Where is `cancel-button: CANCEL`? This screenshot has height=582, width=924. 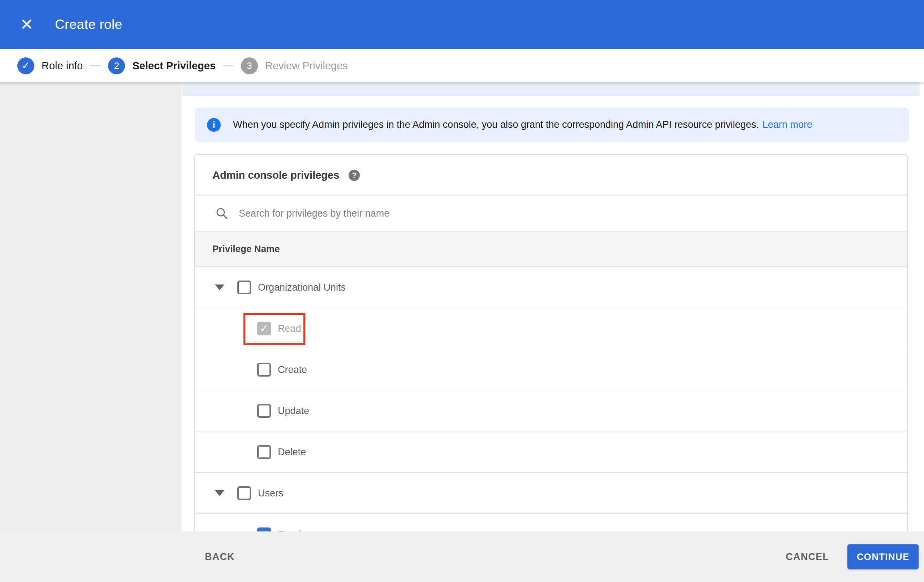 cancel-button: CANCEL is located at coordinates (807, 557).